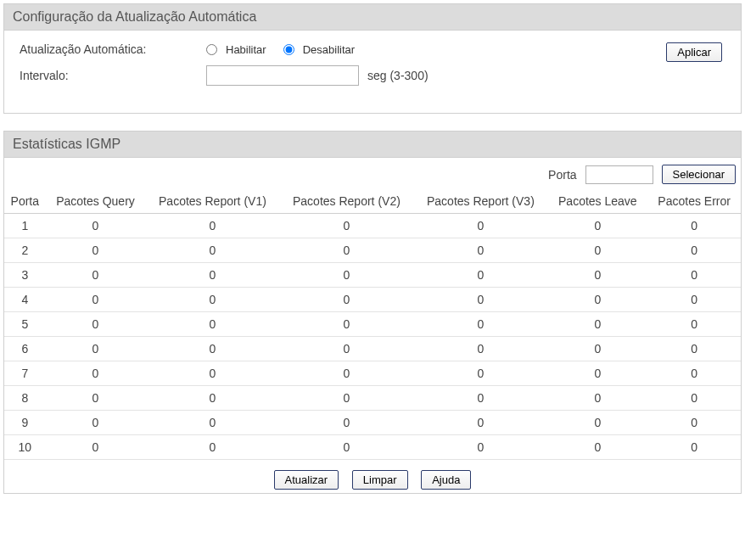  What do you see at coordinates (372, 373) in the screenshot?
I see `table-row: 7000000` at bounding box center [372, 373].